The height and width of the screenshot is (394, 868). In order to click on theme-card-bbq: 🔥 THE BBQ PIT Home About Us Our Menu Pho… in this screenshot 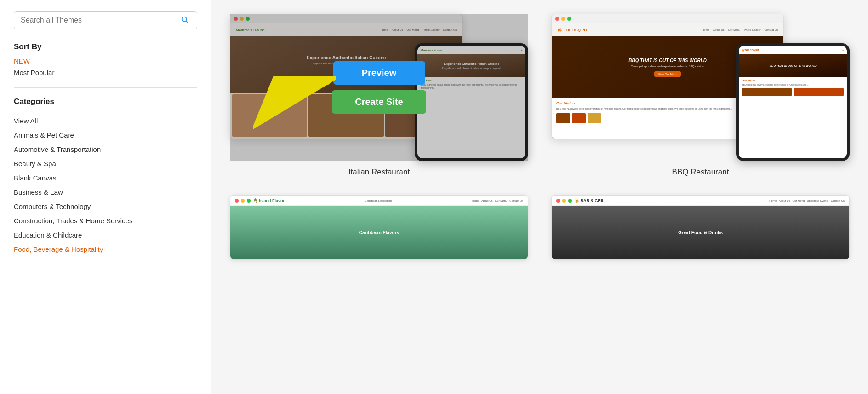, I will do `click(701, 95)`.